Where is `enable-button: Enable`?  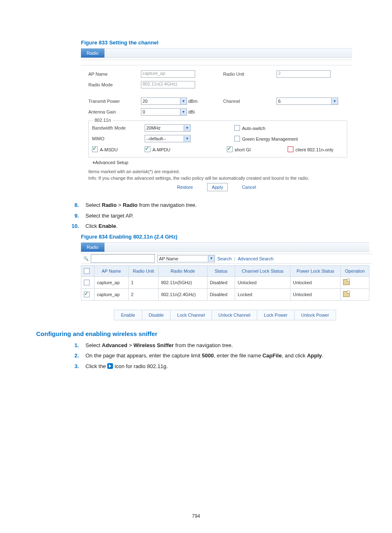
enable-button: Enable is located at coordinates (128, 315).